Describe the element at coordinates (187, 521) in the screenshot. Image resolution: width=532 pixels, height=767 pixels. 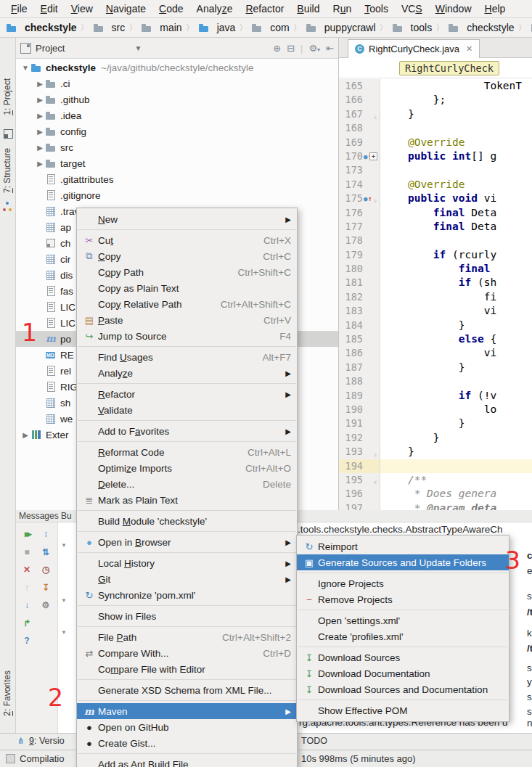
I see `context-menu-item-build-module-checkstyle: Build Module 'checkstyle'` at that location.